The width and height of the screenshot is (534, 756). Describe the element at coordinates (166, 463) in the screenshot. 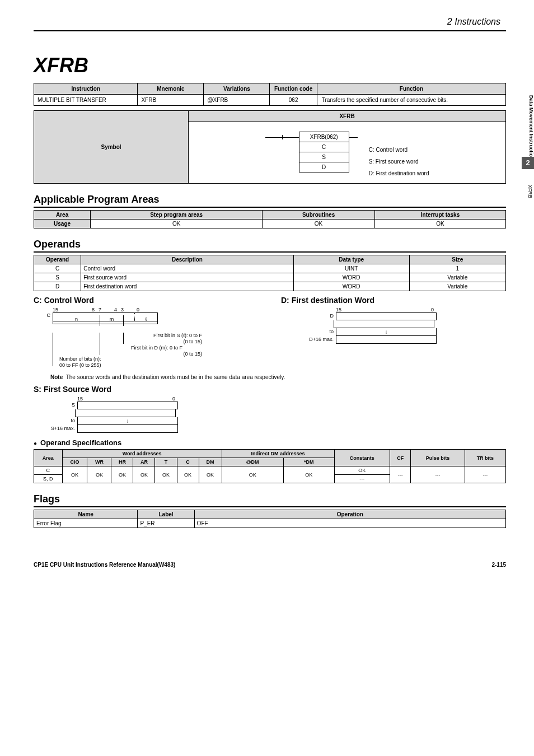

I see `th: T` at that location.